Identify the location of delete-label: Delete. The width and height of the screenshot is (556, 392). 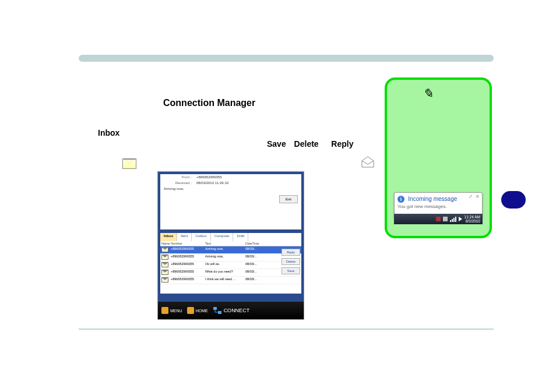
(307, 144).